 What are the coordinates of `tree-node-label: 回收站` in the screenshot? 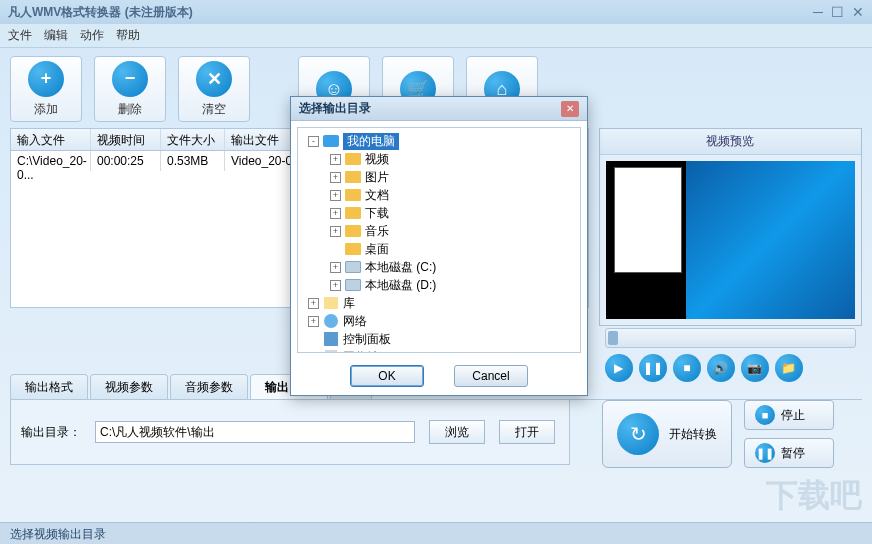 It's located at (361, 352).